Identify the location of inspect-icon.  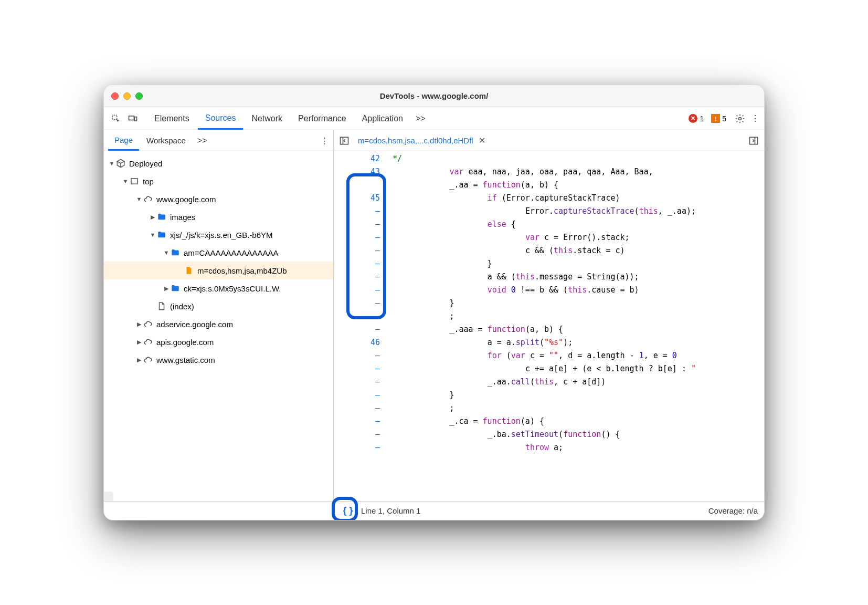
(116, 119).